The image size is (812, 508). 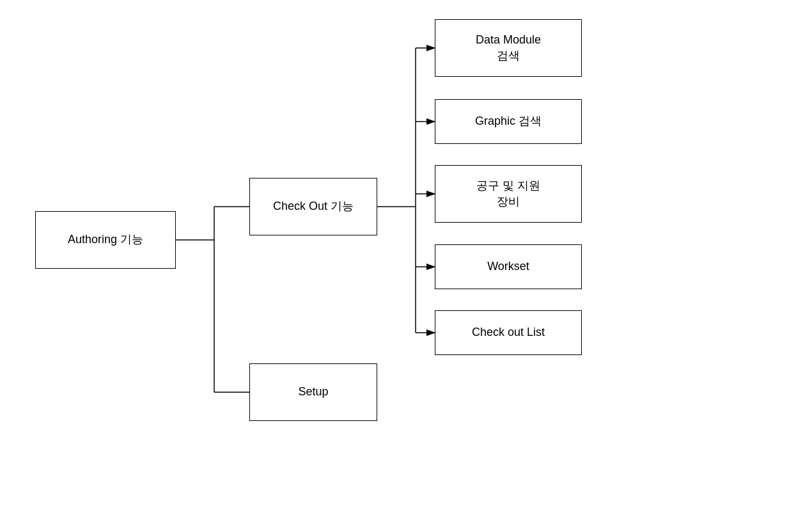 What do you see at coordinates (508, 48) in the screenshot?
I see `data-module-node: Data Module검색` at bounding box center [508, 48].